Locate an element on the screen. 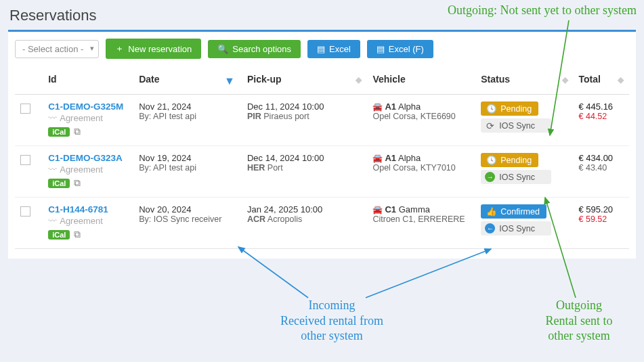  total-amount: € 595.20 is located at coordinates (601, 210).